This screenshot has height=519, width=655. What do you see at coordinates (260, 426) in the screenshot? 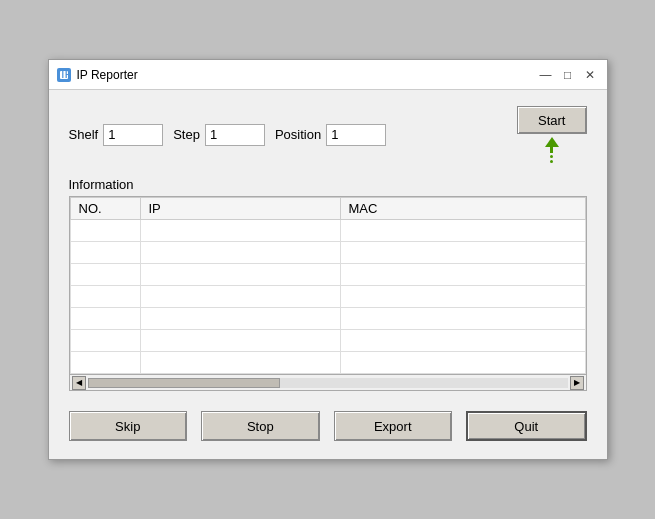
I see `stop-button: Stop` at bounding box center [260, 426].